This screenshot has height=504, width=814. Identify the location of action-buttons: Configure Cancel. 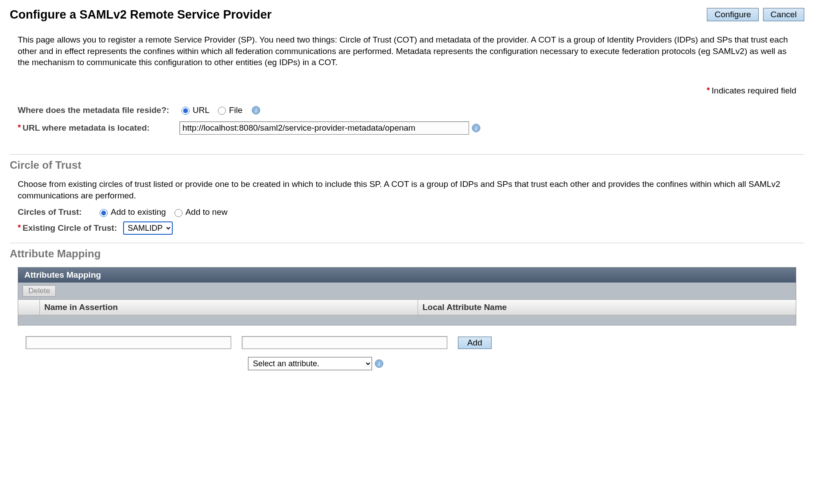
(756, 15).